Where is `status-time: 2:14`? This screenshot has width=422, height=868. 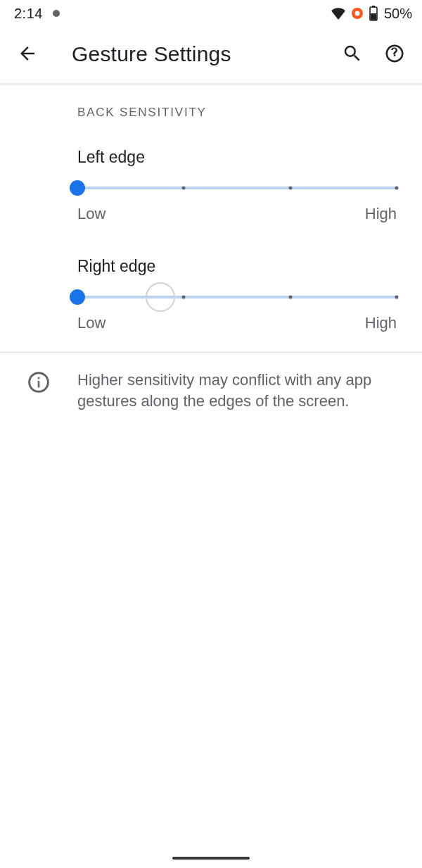 status-time: 2:14 is located at coordinates (28, 14).